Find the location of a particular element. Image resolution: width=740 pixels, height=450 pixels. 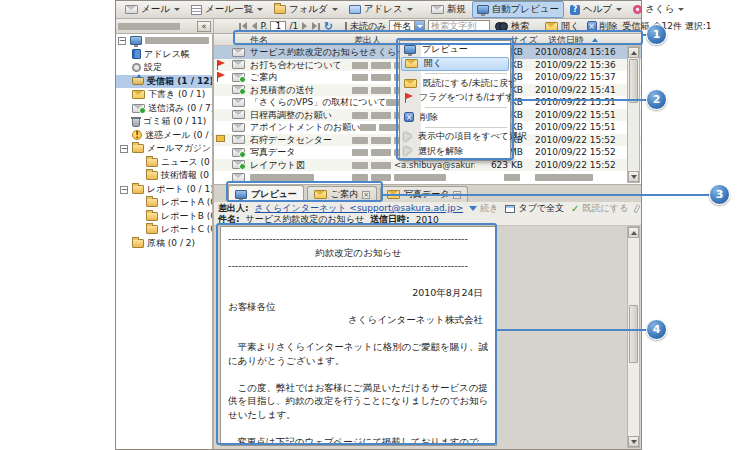

action-paperclip: 添付:なし is located at coordinates (638, 208).